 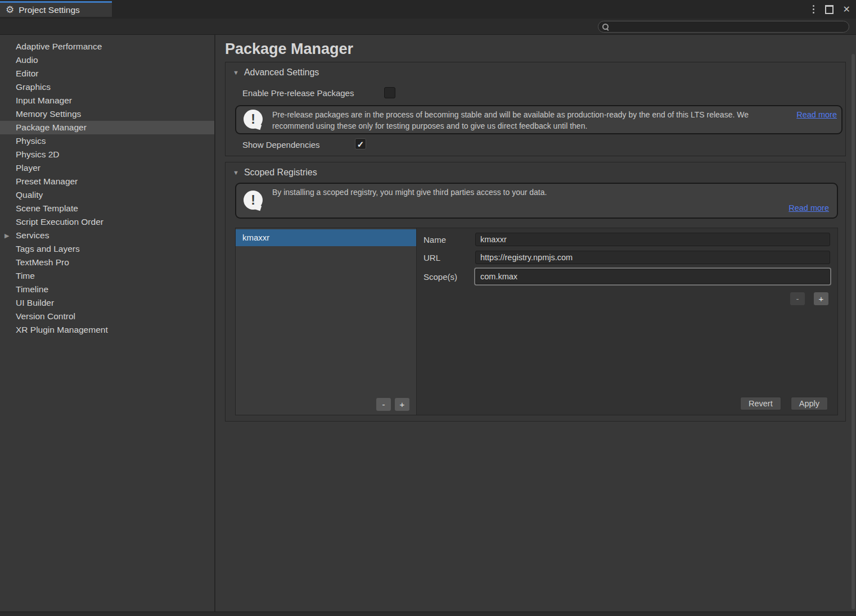 What do you see at coordinates (107, 128) in the screenshot?
I see `sidebar-item-package-manager: Package Manager` at bounding box center [107, 128].